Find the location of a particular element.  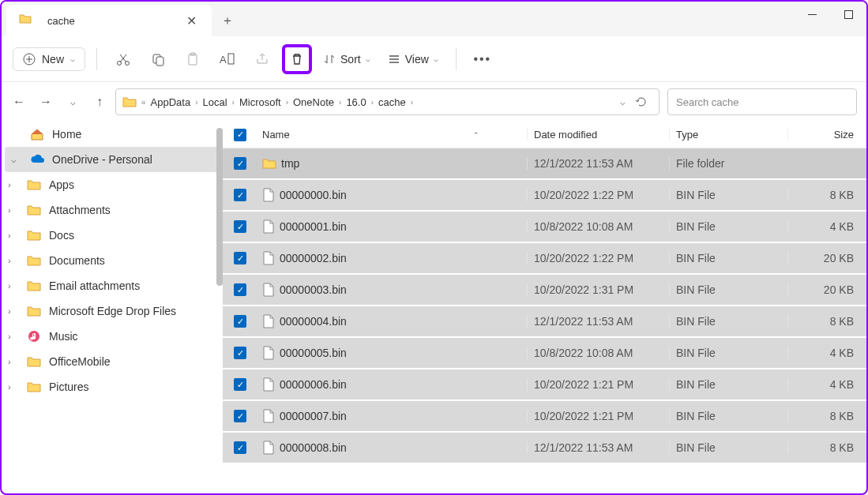

table-row: ✓00000002.bin10/20/2022 1:22 PMBIN File2… is located at coordinates (545, 259).